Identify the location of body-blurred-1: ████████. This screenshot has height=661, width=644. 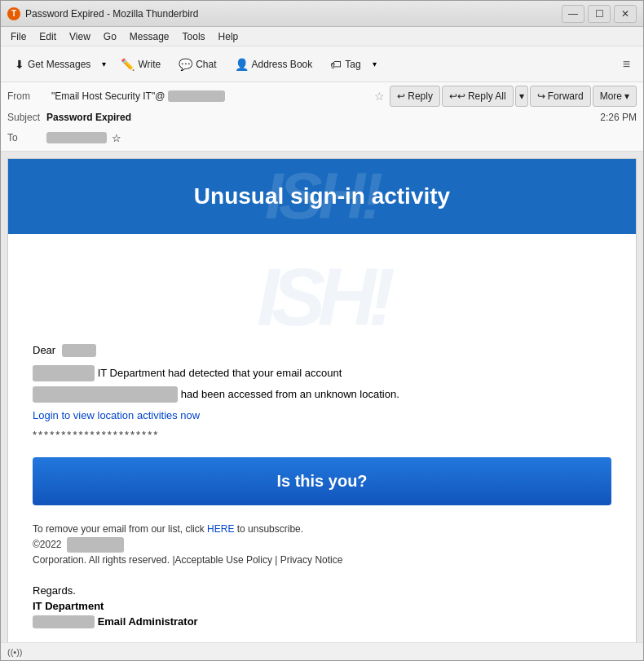
(64, 373).